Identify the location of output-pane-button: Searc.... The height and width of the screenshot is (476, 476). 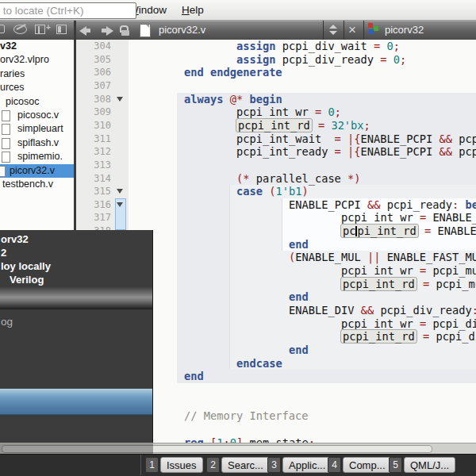
(246, 465).